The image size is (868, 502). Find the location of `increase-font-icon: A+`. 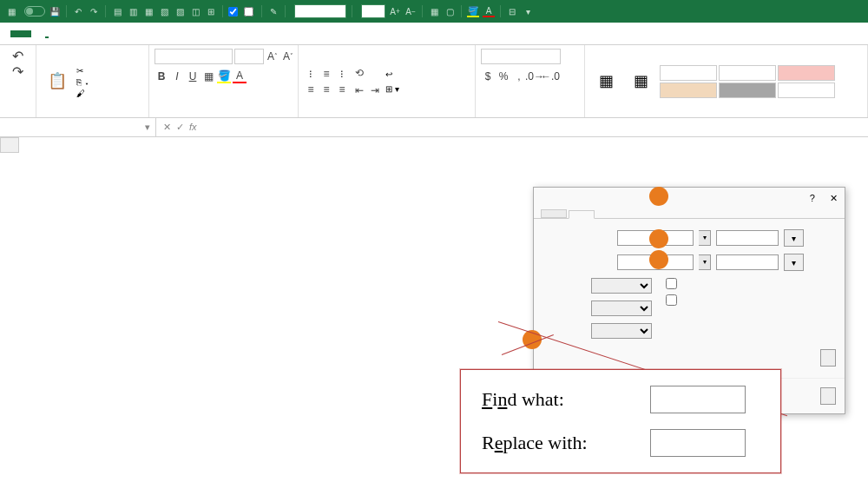

increase-font-icon: A+ is located at coordinates (395, 11).